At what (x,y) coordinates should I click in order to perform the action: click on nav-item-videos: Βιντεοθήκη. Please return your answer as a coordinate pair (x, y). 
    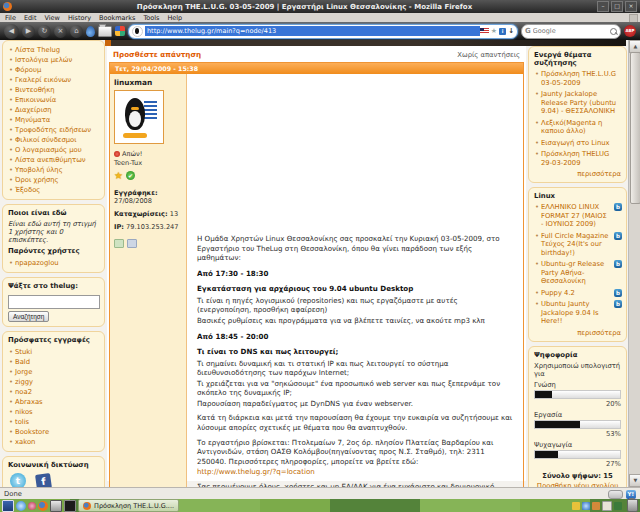
    Looking at the image, I should click on (54, 90).